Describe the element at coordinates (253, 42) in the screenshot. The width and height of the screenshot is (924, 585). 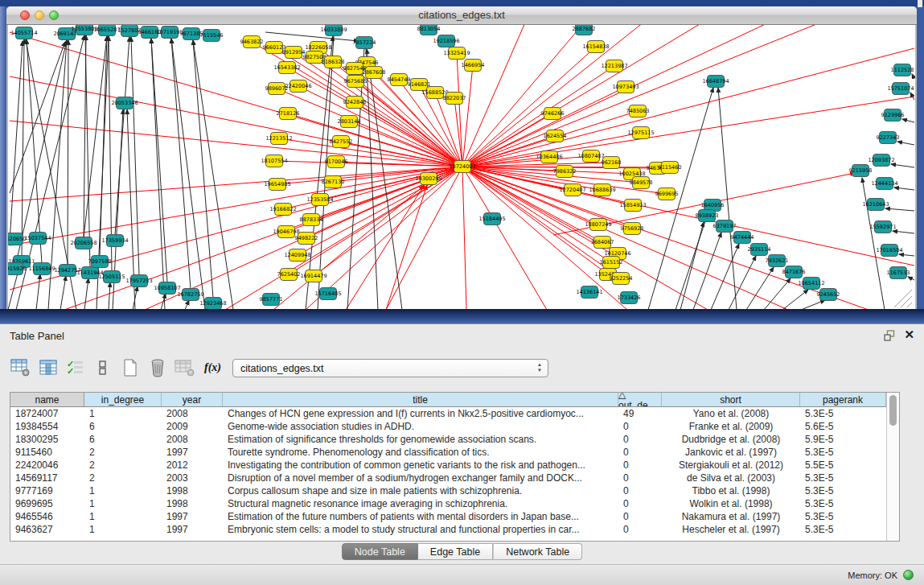
I see `graph-node: 9463822` at that location.